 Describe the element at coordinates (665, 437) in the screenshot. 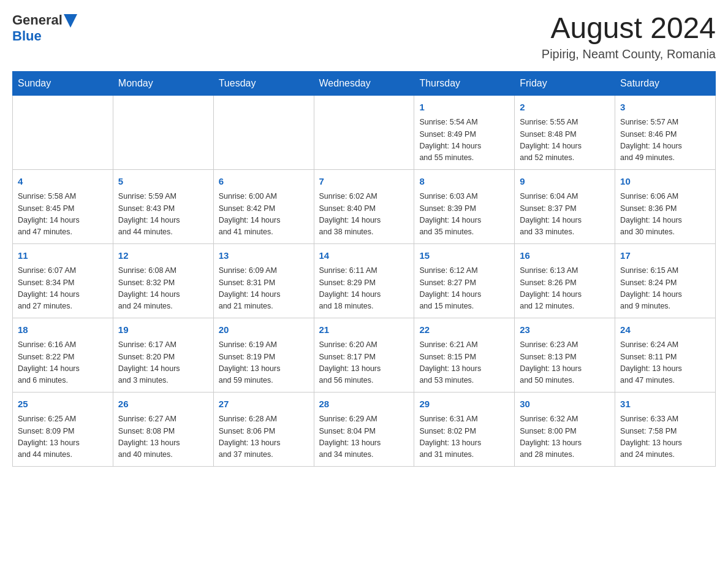

I see `day-info: Sunrise: 6:33 AM Sunset: 7:58 PM Dayligh…` at that location.